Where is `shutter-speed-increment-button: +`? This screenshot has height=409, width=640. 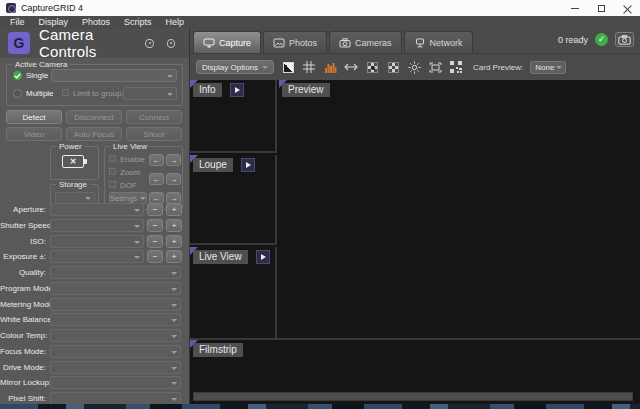 shutter-speed-increment-button: + is located at coordinates (174, 226).